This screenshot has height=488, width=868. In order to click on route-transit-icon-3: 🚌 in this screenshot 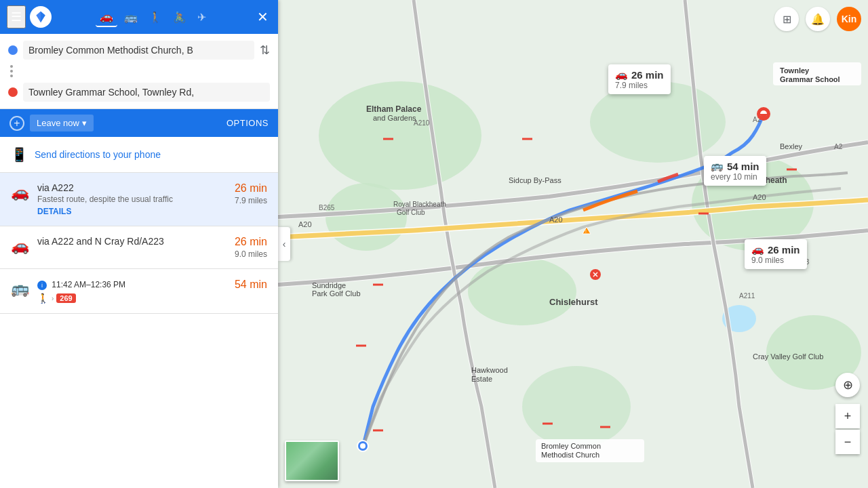, I will do `click(20, 289)`.